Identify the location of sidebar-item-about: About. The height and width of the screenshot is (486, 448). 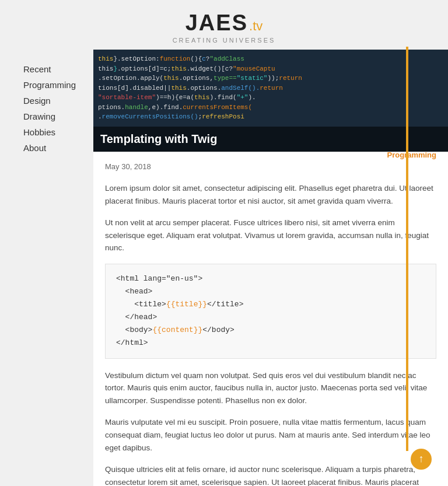
(52, 148).